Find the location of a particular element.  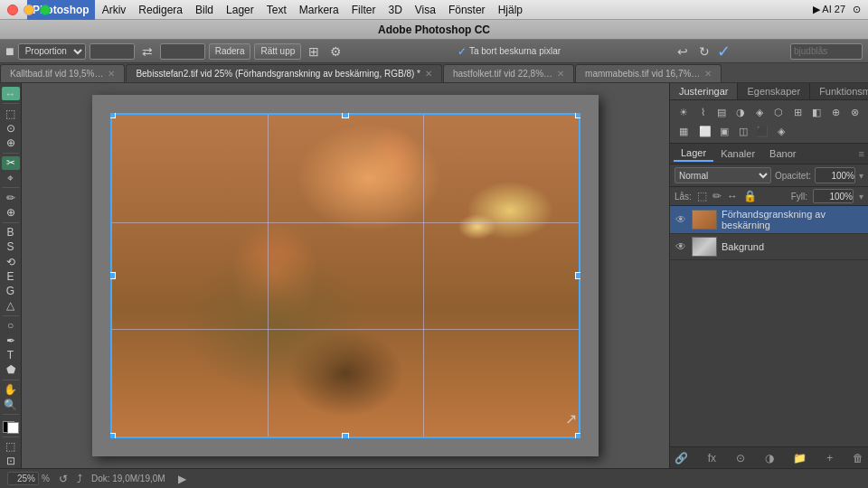

tool-crop: ✂ is located at coordinates (11, 163).